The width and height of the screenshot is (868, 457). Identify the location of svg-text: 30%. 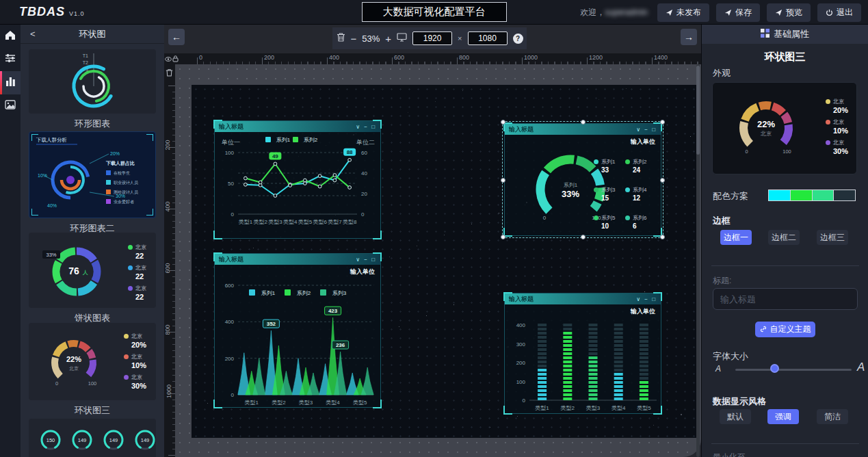
(120, 196).